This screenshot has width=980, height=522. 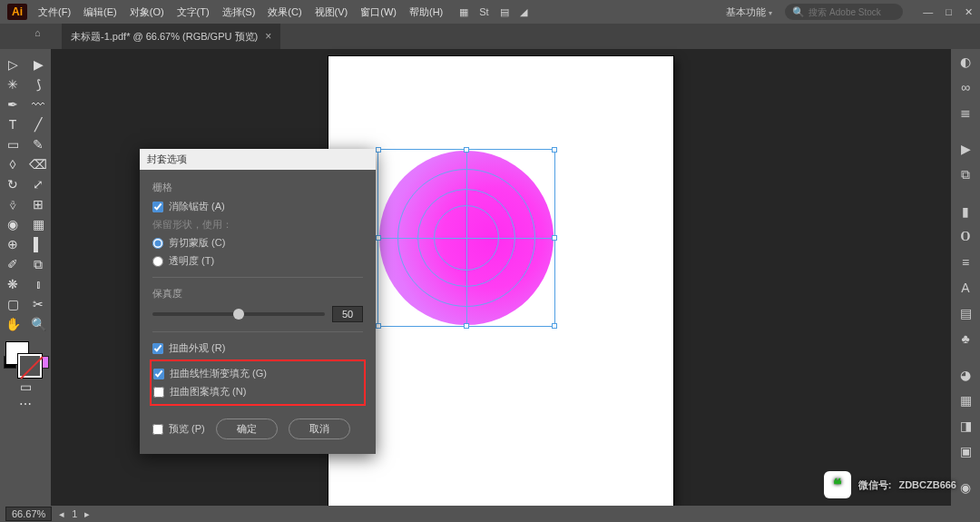 What do you see at coordinates (38, 284) in the screenshot?
I see `graph-tool: ⫾` at bounding box center [38, 284].